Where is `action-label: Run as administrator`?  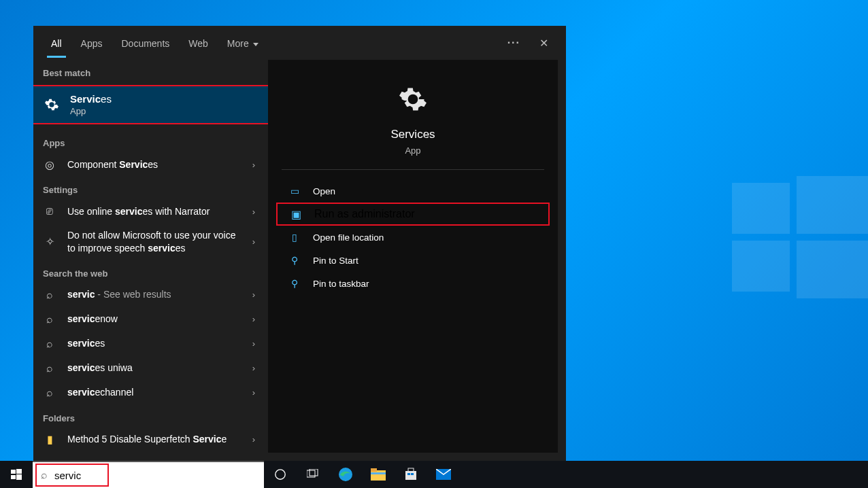
action-label: Run as administrator is located at coordinates (365, 214).